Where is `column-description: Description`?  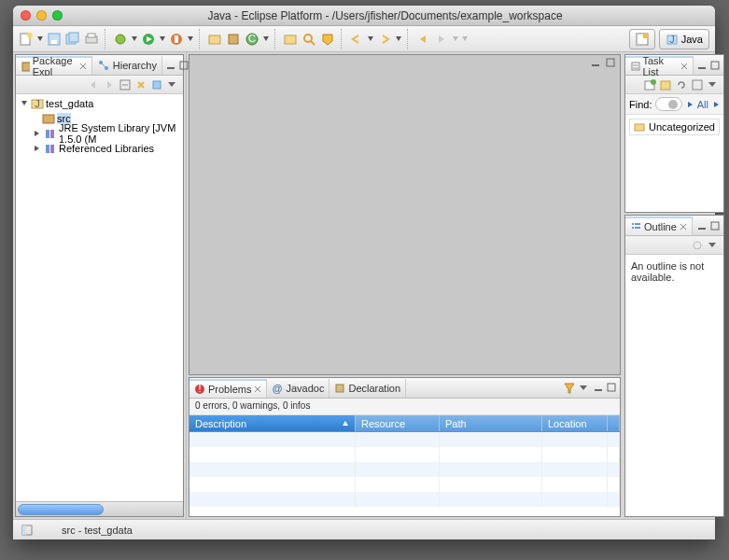
column-description: Description is located at coordinates (273, 424).